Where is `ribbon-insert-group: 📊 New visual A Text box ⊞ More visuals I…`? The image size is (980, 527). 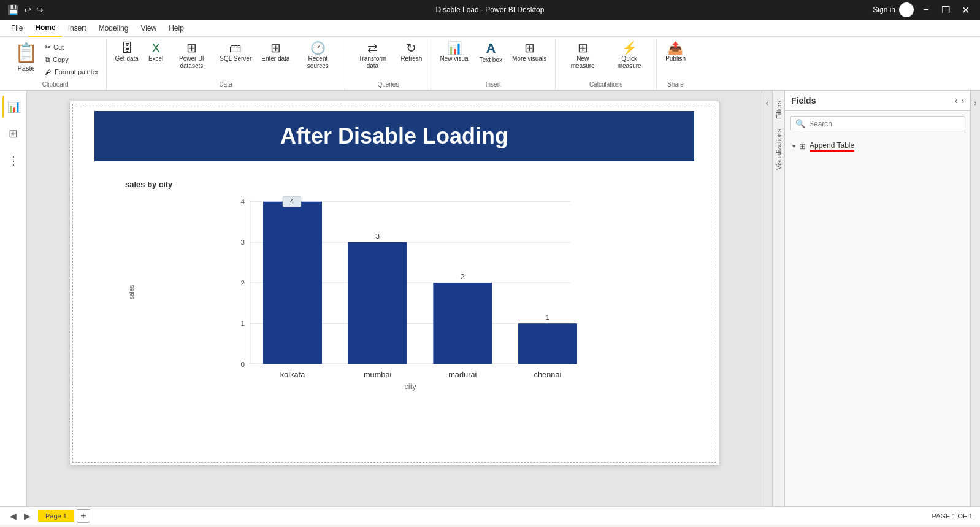 ribbon-insert-group: 📊 New visual A Text box ⊞ More visuals I… is located at coordinates (493, 65).